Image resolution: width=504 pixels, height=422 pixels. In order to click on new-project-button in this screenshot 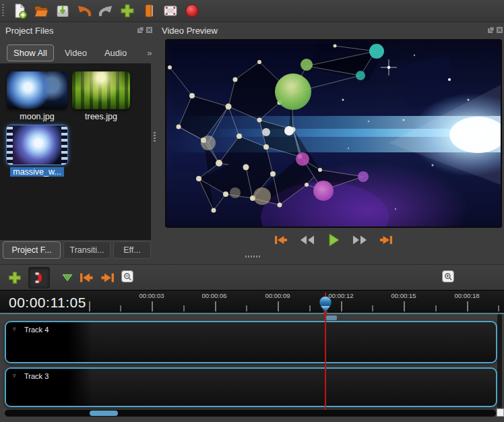, I will do `click(20, 11)`.